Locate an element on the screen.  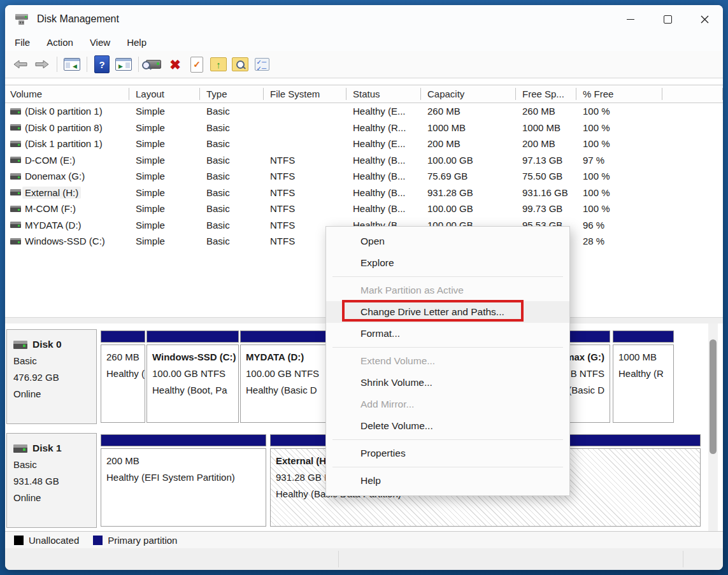
legend-unallocated: Unallocated is located at coordinates (46, 540).